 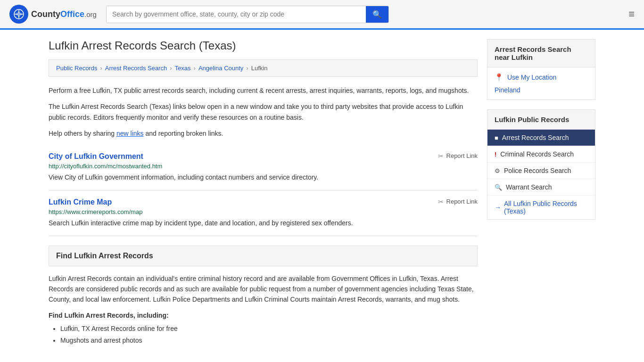 I want to click on record-card-0: City of Lufkin Government ✂ Report Link …, so click(x=263, y=168).